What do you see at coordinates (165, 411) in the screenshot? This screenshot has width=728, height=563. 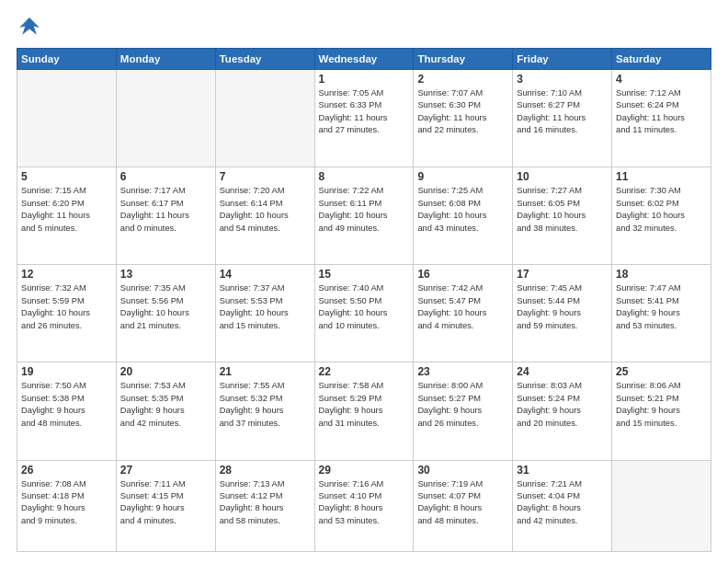 I see `calendar-cell: 20Sunrise: 7:53 AM Sunset: 5:35 PM Dayli…` at bounding box center [165, 411].